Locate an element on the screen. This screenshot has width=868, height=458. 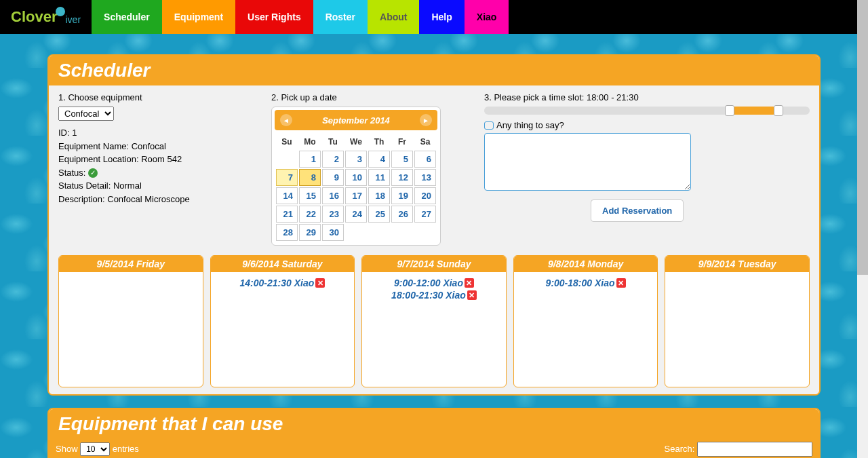
cal-day-17: 17 is located at coordinates (356, 195).